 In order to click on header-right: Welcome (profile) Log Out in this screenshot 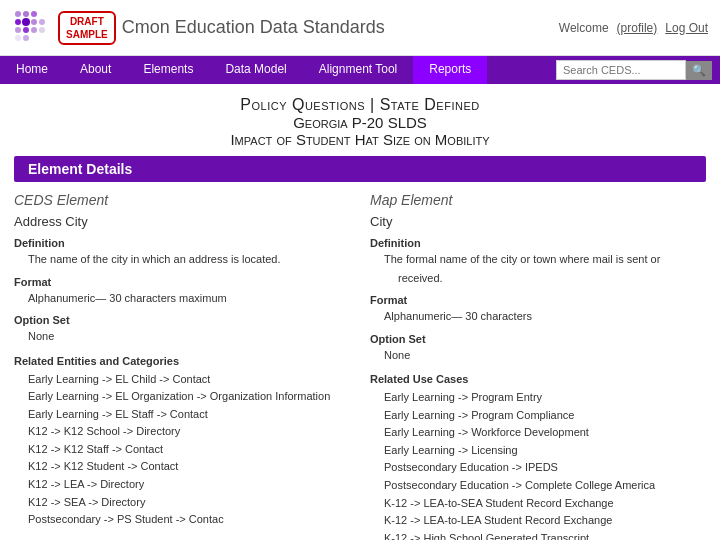, I will do `click(634, 28)`.